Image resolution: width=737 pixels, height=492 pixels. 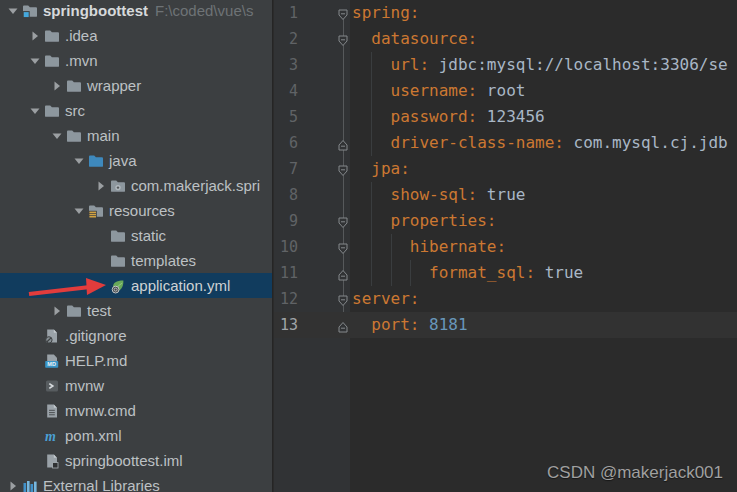 I want to click on code-line-12: 12server:, so click(x=506, y=299).